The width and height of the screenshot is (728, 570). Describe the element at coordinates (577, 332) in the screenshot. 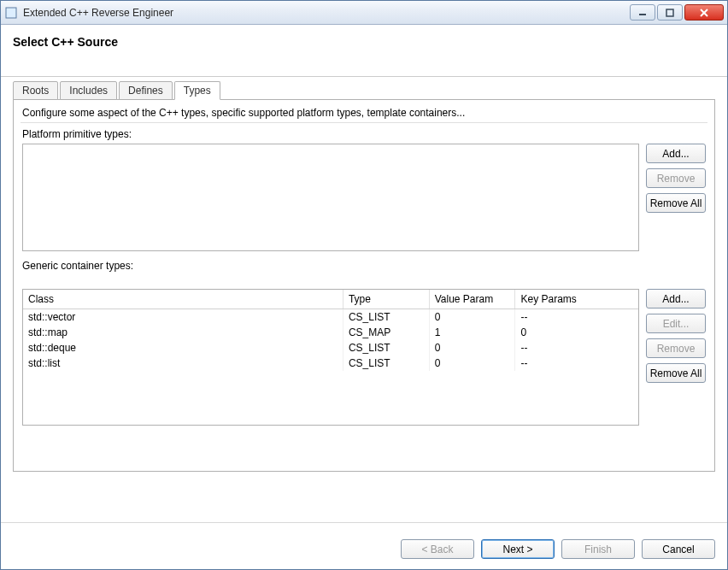

I see `cell-key_params: 0` at that location.